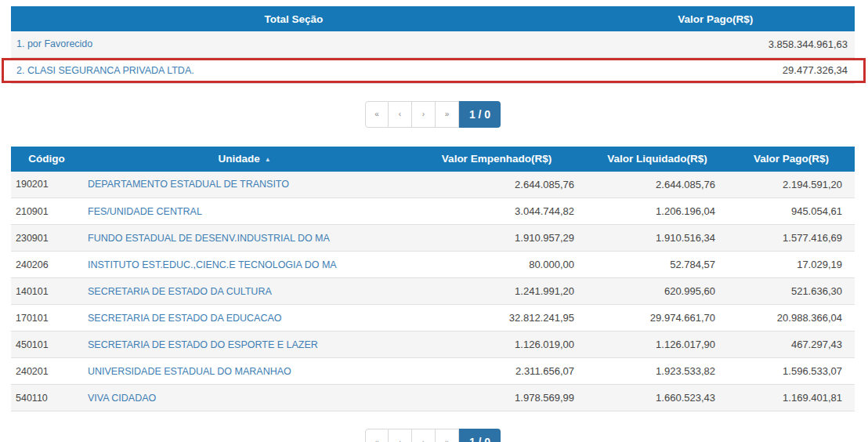  What do you see at coordinates (432, 71) in the screenshot?
I see `summary-row-clasi: 2. CLASI SEGURANCA PRIVADA LTDA. 29.477.…` at bounding box center [432, 71].